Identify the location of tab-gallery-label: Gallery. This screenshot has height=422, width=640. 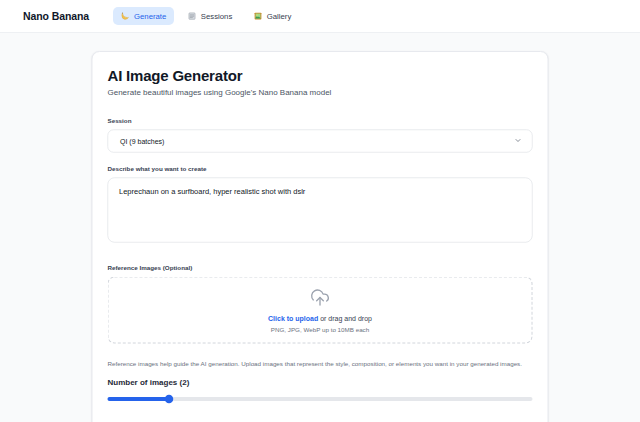
(280, 16).